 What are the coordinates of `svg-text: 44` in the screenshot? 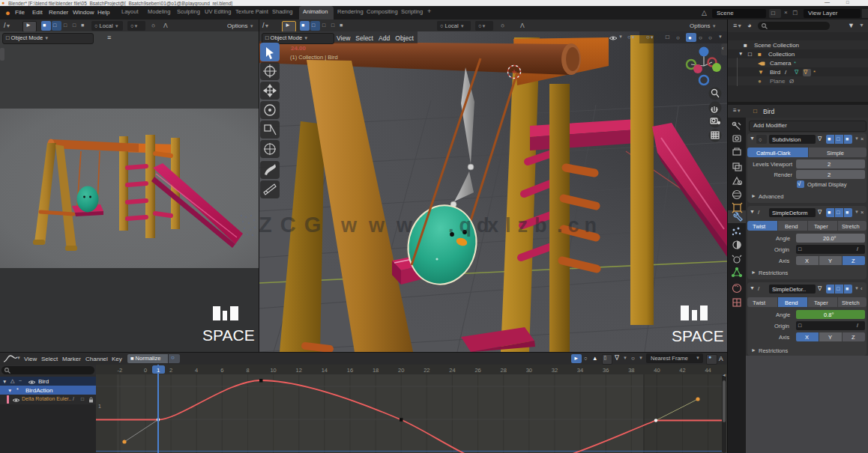 It's located at (708, 370).